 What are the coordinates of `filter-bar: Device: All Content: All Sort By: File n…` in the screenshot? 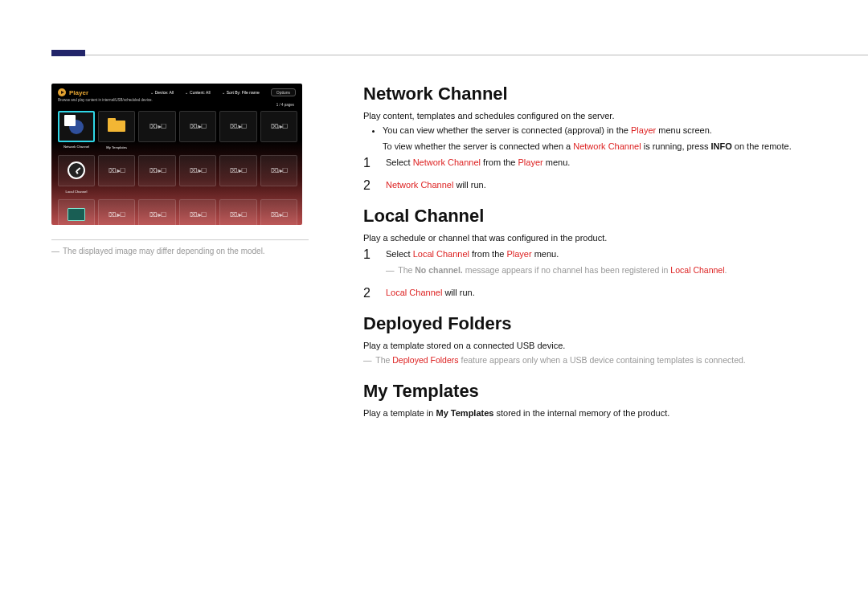 It's located at (223, 92).